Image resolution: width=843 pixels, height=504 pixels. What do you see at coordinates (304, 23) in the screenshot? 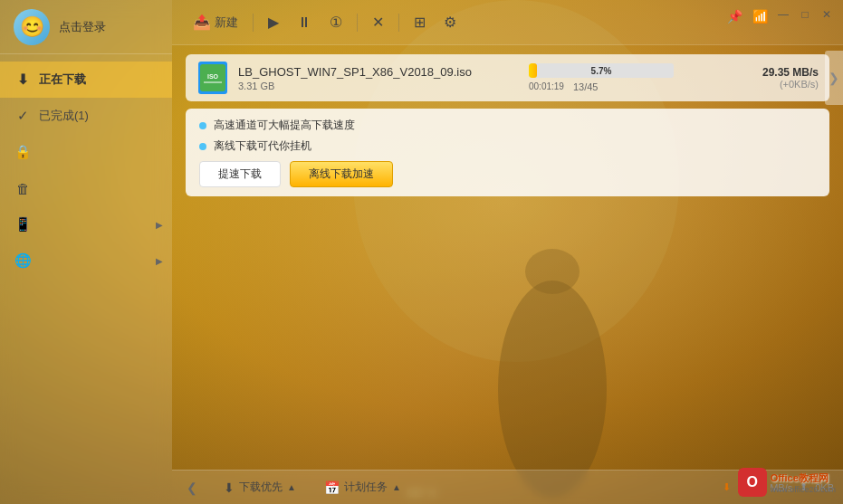
I see `pause-icon: ⏸` at bounding box center [304, 23].